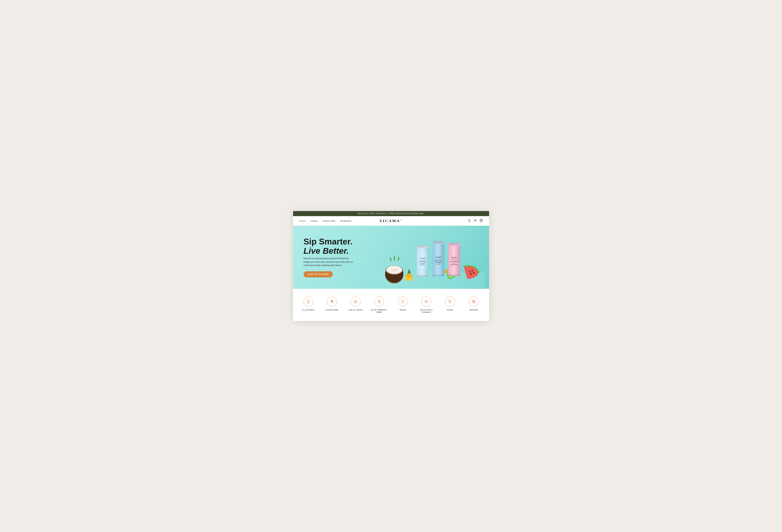 This screenshot has height=532, width=782. What do you see at coordinates (394, 269) in the screenshot?
I see `coconut-decoration` at bounding box center [394, 269].